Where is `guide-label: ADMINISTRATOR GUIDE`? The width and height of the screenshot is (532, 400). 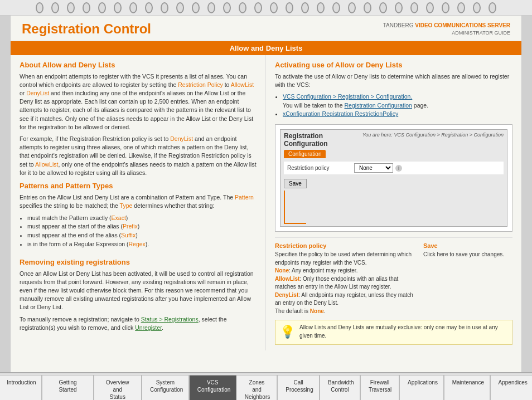 guide-label: ADMINISTRATOR GUIDE is located at coordinates (447, 33).